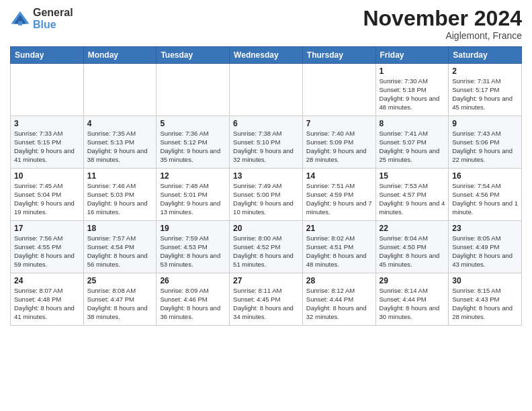 The image size is (532, 411). What do you see at coordinates (485, 90) in the screenshot?
I see `cell-0-6: 2Sunrise: 7:31 AM Sunset: 5:17 PM Daylig…` at bounding box center [485, 90].